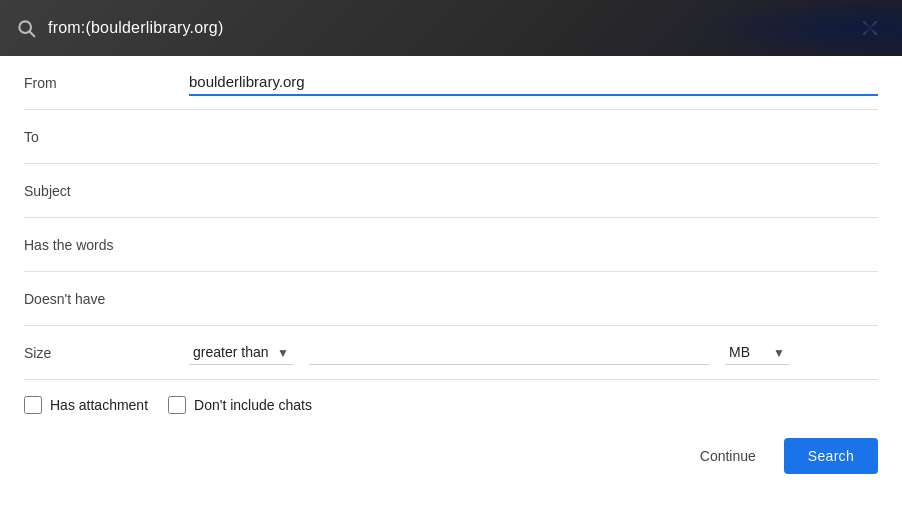 Image resolution: width=902 pixels, height=506 pixels. What do you see at coordinates (451, 405) in the screenshot?
I see `checkbox-row: Has attachment Don't include chats` at bounding box center [451, 405].